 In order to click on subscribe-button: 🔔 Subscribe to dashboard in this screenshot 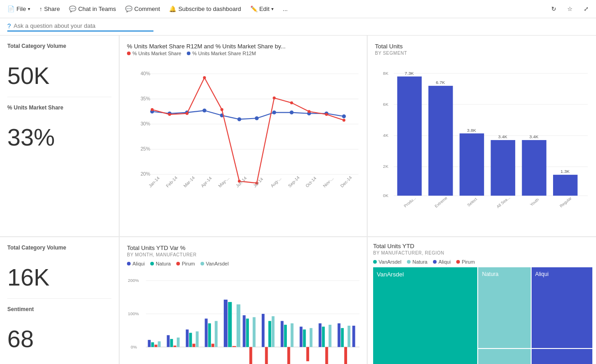, I will do `click(205, 9)`.